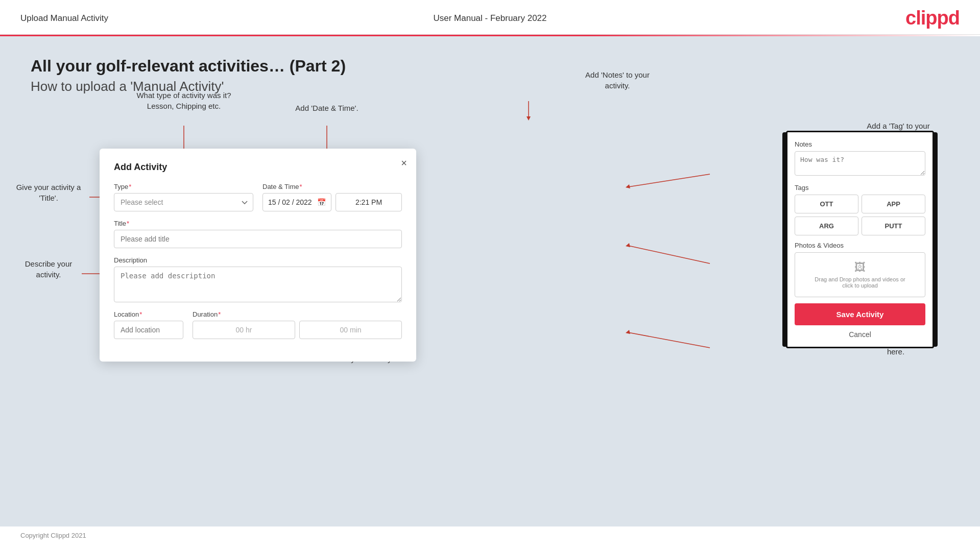 This screenshot has width=980, height=551. What do you see at coordinates (933, 18) in the screenshot?
I see `logo: clippd` at bounding box center [933, 18].